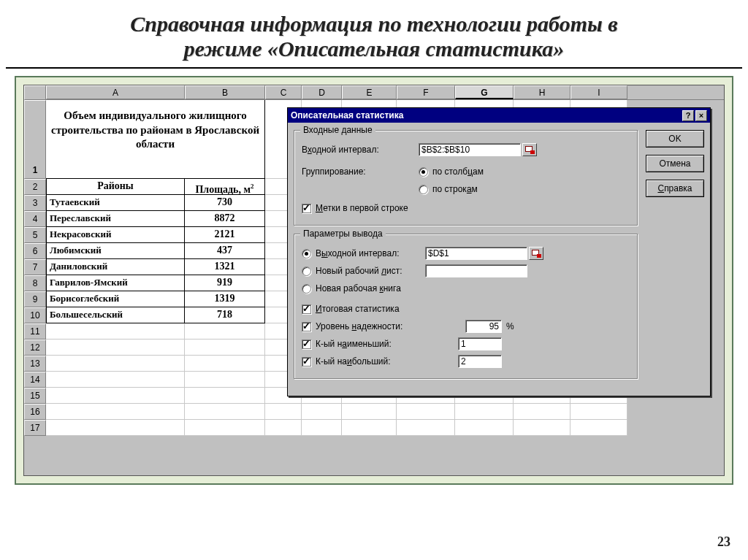 This screenshot has height=560, width=748. Describe the element at coordinates (35, 348) in the screenshot. I see `row-header-12: 12` at that location.